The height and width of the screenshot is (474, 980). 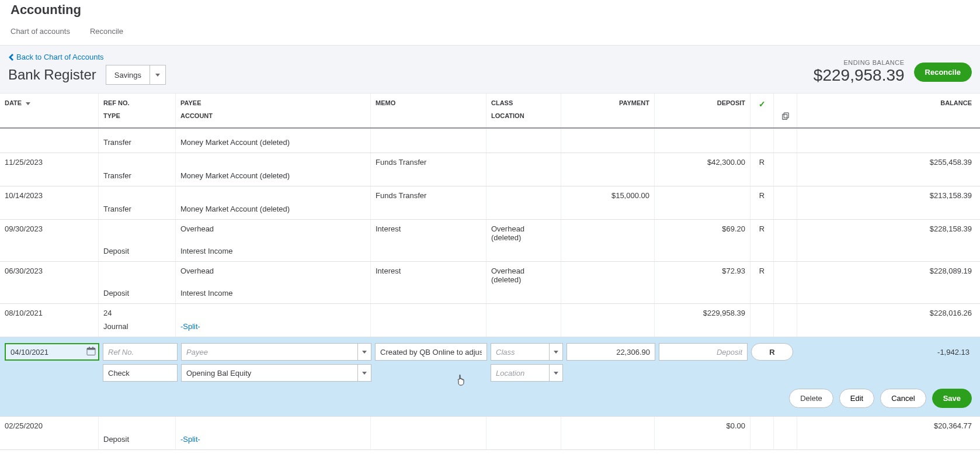 What do you see at coordinates (859, 63) in the screenshot?
I see `ending-balance-label: ENDING BALANCE` at bounding box center [859, 63].